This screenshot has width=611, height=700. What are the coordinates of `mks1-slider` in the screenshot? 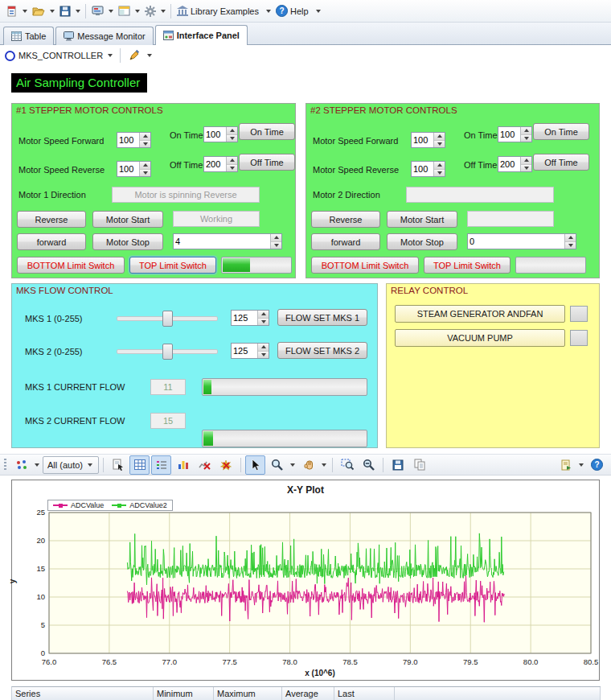 It's located at (167, 318).